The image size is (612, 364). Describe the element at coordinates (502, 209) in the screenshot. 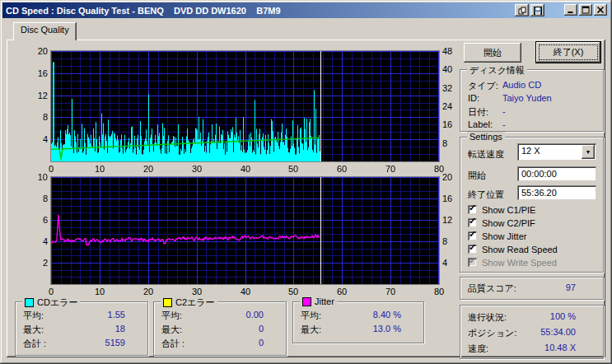

I see `checkbox-show-c1-pie: ✓Show C1/PIE` at that location.